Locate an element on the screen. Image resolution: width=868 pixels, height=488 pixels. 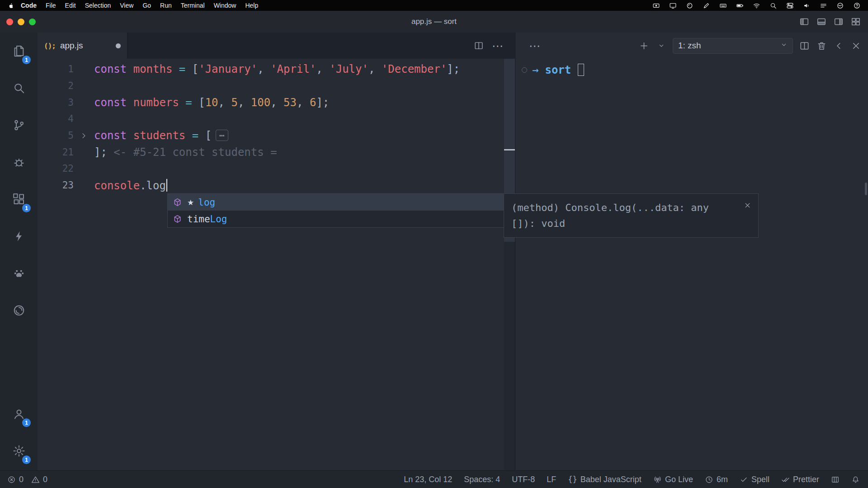
display-icon is located at coordinates (673, 5).